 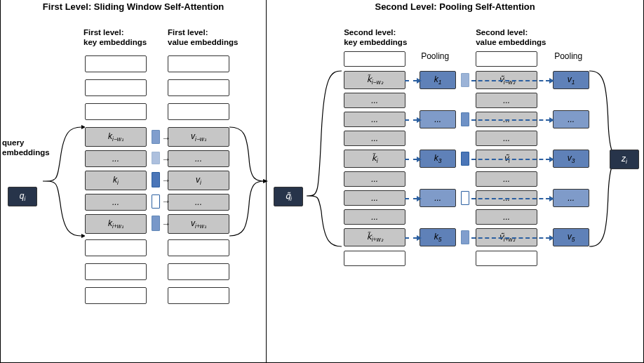 What do you see at coordinates (199, 224) in the screenshot?
I see `vbox-7: vi+w₁` at bounding box center [199, 224].